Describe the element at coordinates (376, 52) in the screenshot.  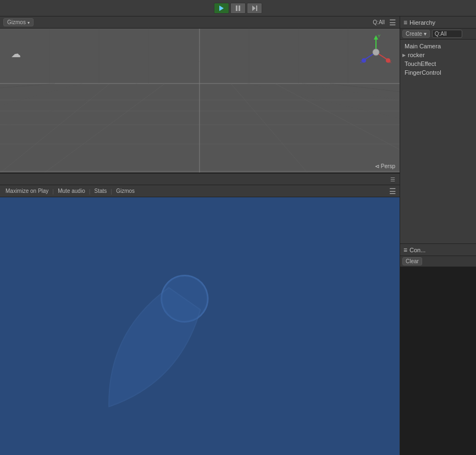
I see `gizmo-widget: Y X Z` at that location.